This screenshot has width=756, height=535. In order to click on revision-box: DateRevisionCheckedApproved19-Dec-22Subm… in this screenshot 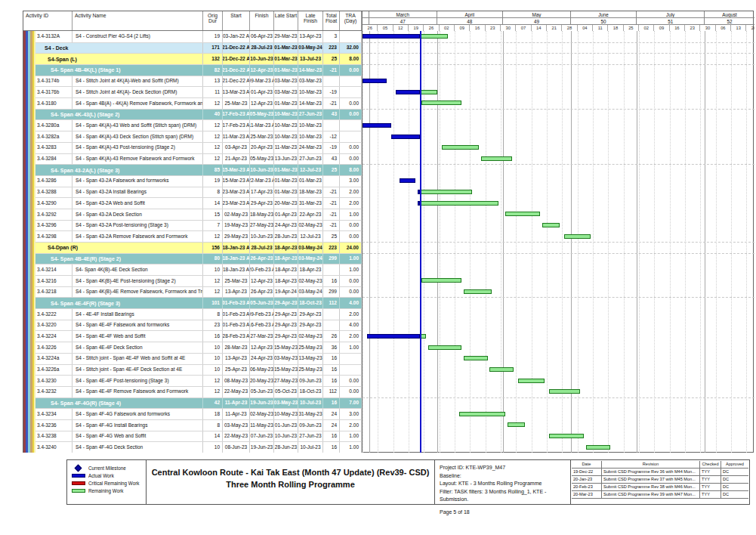, I will do `click(660, 482)`.